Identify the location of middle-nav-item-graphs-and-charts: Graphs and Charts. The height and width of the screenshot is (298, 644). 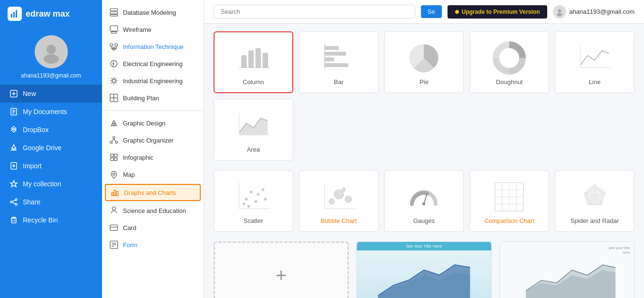
(153, 192).